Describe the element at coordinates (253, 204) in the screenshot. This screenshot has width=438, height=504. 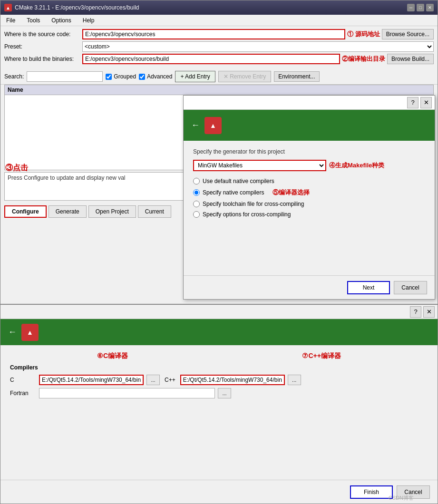
I see `radio-toolchain-label: Specify toolchain file for cross-compili…` at that location.